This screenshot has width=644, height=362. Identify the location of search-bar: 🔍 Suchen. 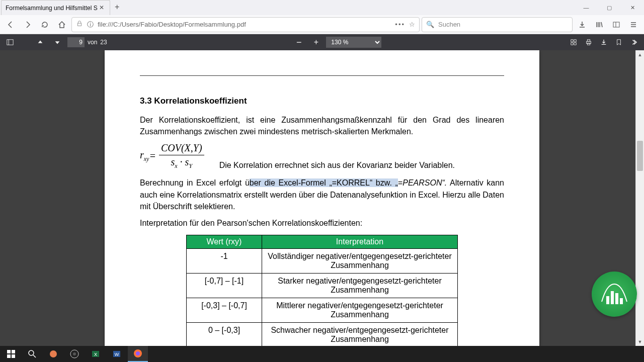
(497, 25).